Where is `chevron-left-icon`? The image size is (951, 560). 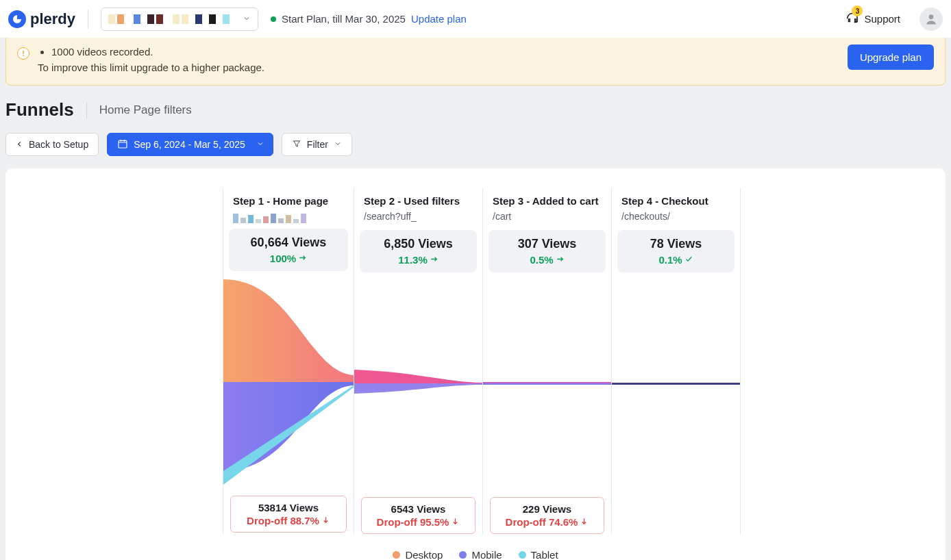
chevron-left-icon is located at coordinates (19, 144).